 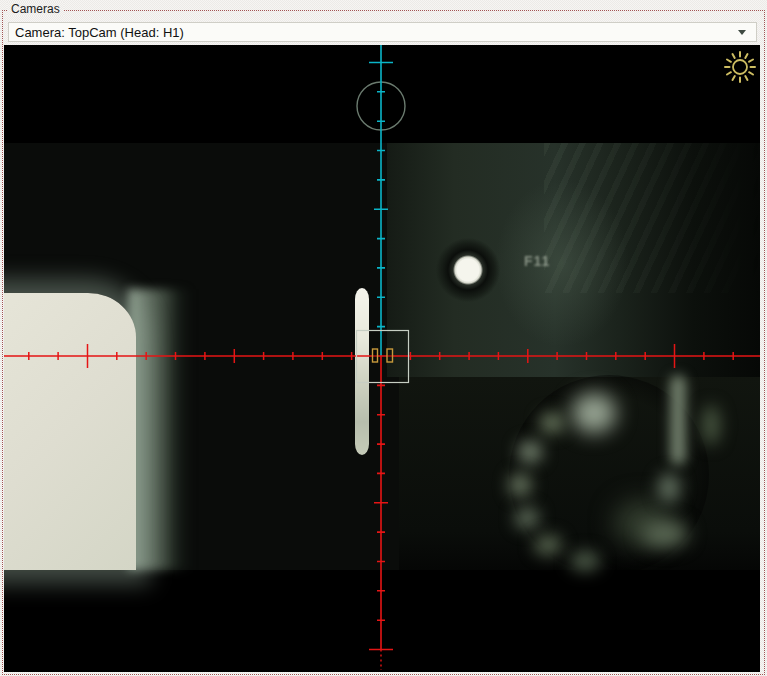 I want to click on camera-select: Camera: TopCam (Head: H1), so click(x=382, y=32).